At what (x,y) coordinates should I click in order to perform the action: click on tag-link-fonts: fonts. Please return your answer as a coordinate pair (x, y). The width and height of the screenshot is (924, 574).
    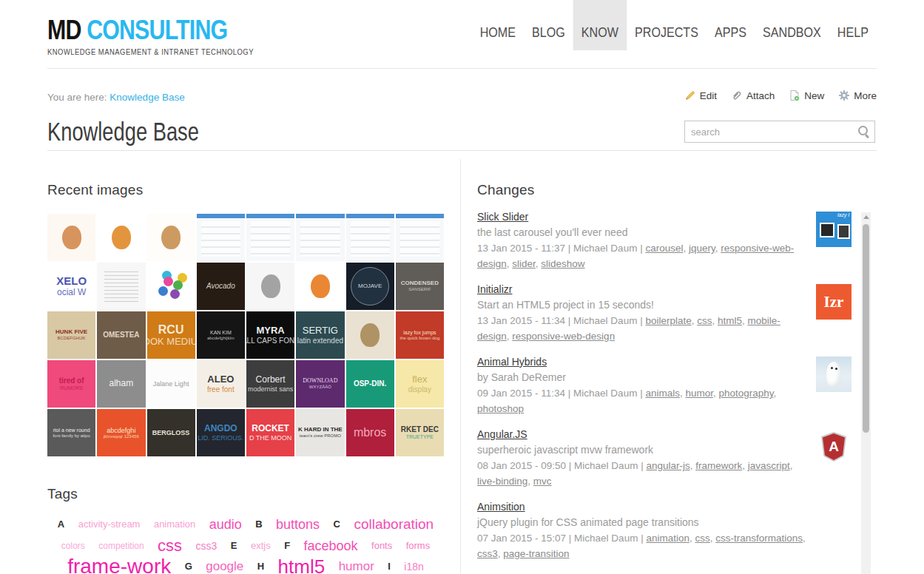
    Looking at the image, I should click on (382, 546).